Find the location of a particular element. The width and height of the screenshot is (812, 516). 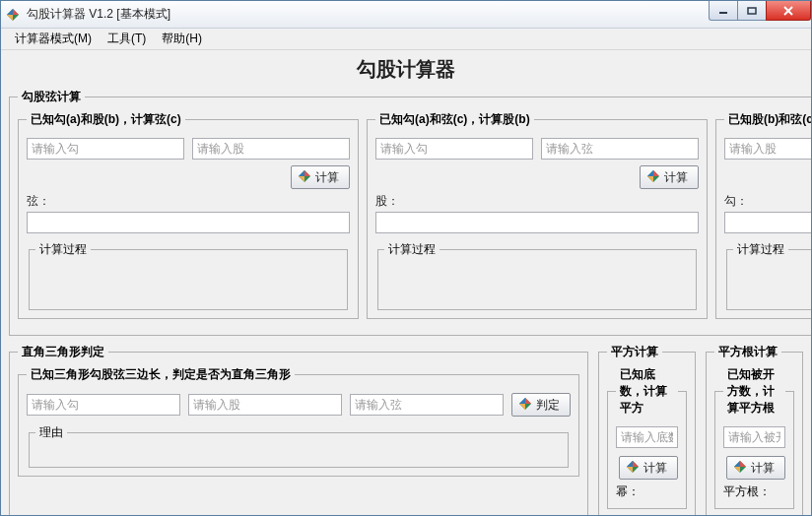

square-calc-label: 计算 is located at coordinates (655, 469).